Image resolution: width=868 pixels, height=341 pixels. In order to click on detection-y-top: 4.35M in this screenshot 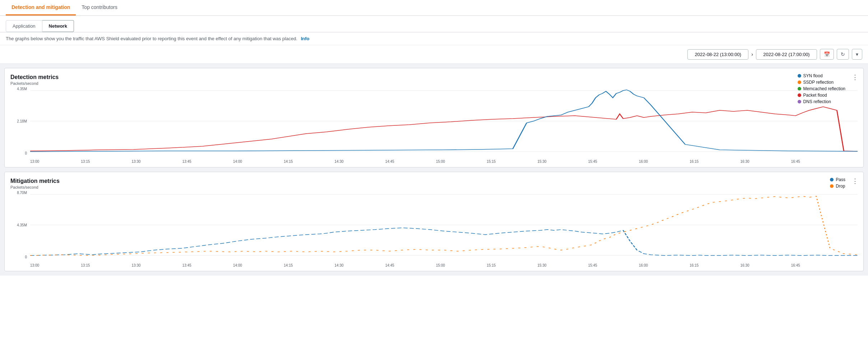, I will do `click(19, 89)`.